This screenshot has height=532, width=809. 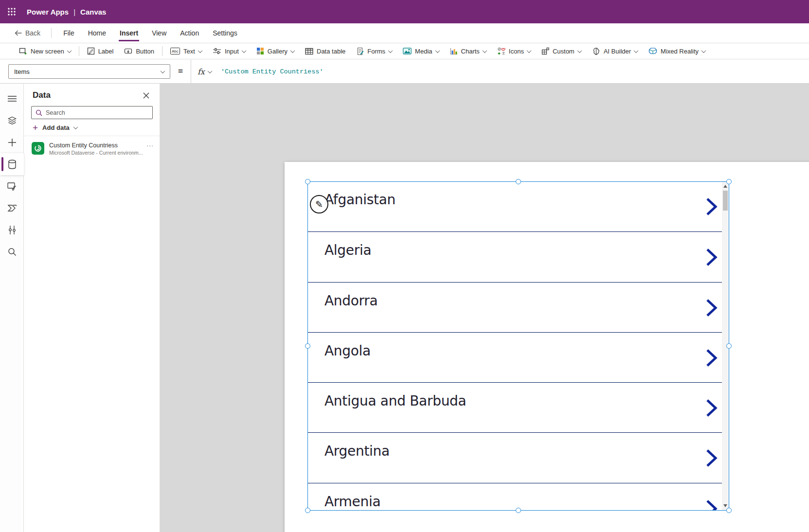 I want to click on media-menu: Media, so click(x=421, y=51).